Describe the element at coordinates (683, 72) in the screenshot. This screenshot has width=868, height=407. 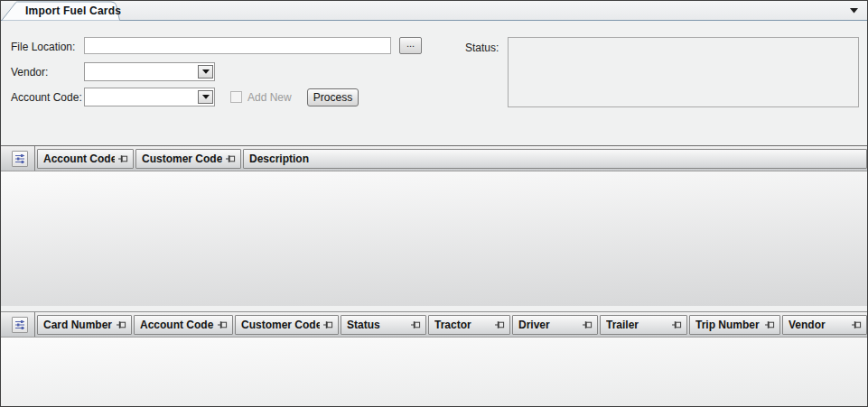
I see `status-box` at that location.